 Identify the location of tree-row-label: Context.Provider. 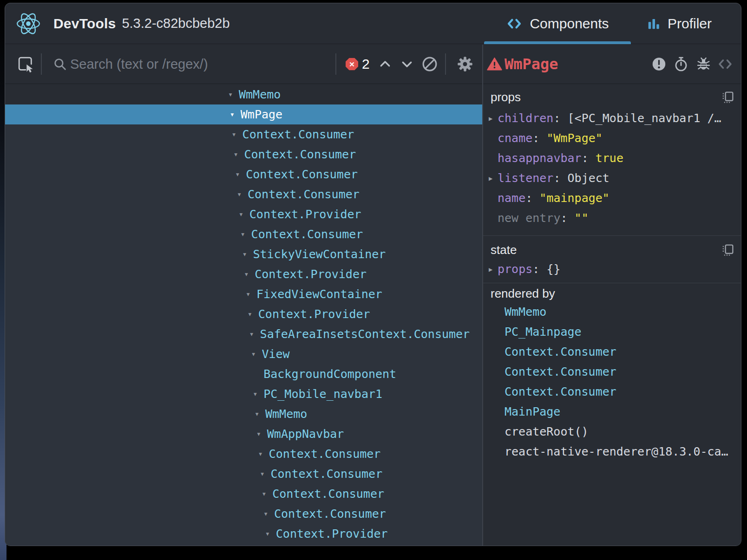
(306, 215).